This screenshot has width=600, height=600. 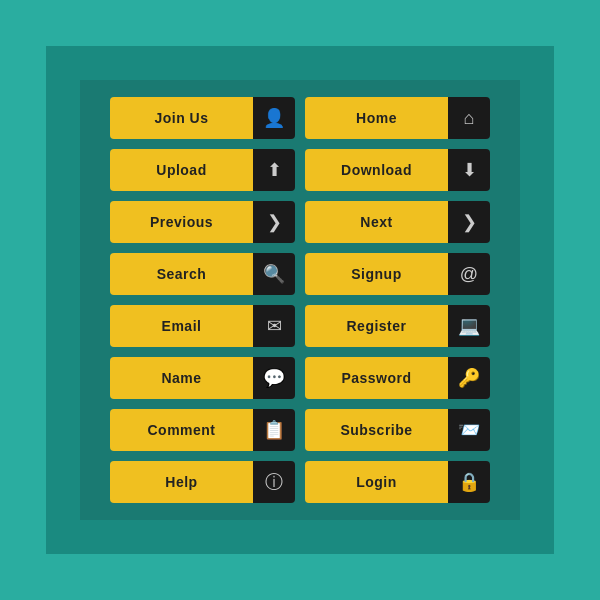 What do you see at coordinates (202, 170) in the screenshot?
I see `upload-button: Upload⬆` at bounding box center [202, 170].